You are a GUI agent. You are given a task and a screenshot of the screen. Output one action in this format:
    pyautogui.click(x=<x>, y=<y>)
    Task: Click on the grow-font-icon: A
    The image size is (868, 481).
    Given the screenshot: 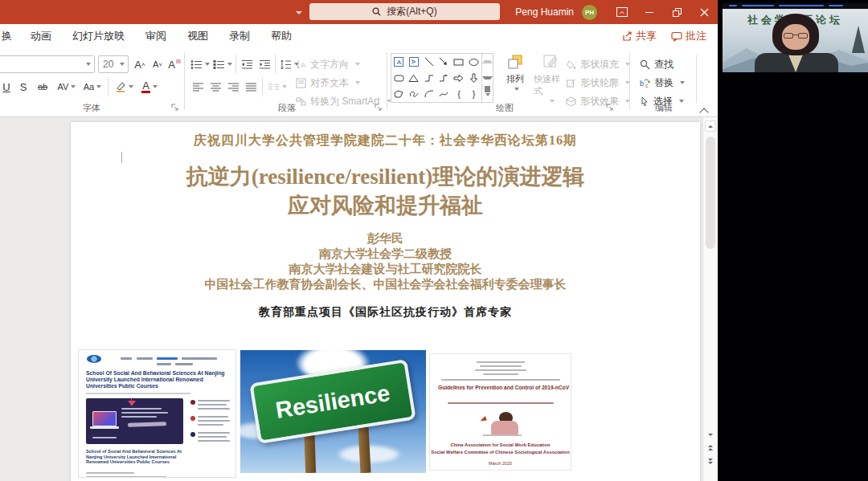 What is the action you would take?
    pyautogui.click(x=138, y=64)
    